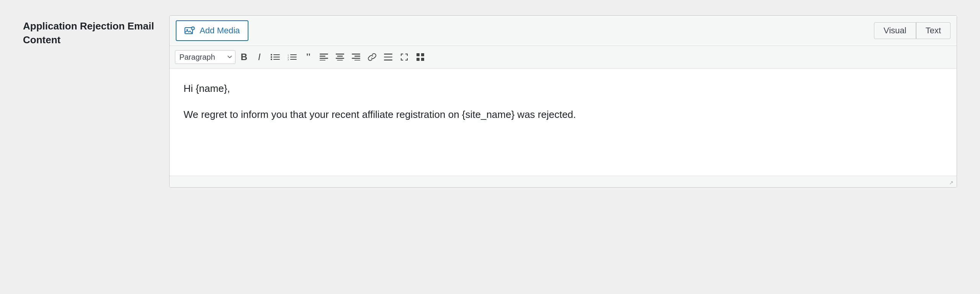 This screenshot has width=980, height=294. Describe the element at coordinates (563, 114) in the screenshot. I see `content-line2: We regret to inform you that your recent…` at that location.